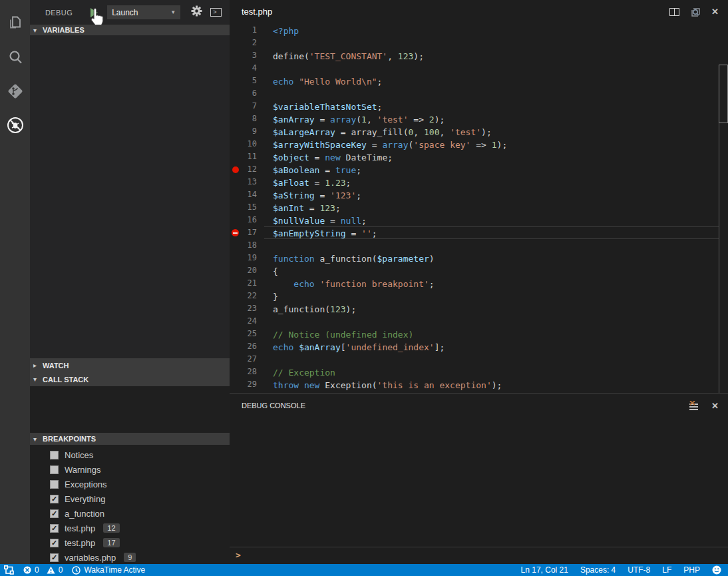 The height and width of the screenshot is (576, 728). Describe the element at coordinates (108, 570) in the screenshot. I see `wakatime-status: WakaTime Active` at that location.